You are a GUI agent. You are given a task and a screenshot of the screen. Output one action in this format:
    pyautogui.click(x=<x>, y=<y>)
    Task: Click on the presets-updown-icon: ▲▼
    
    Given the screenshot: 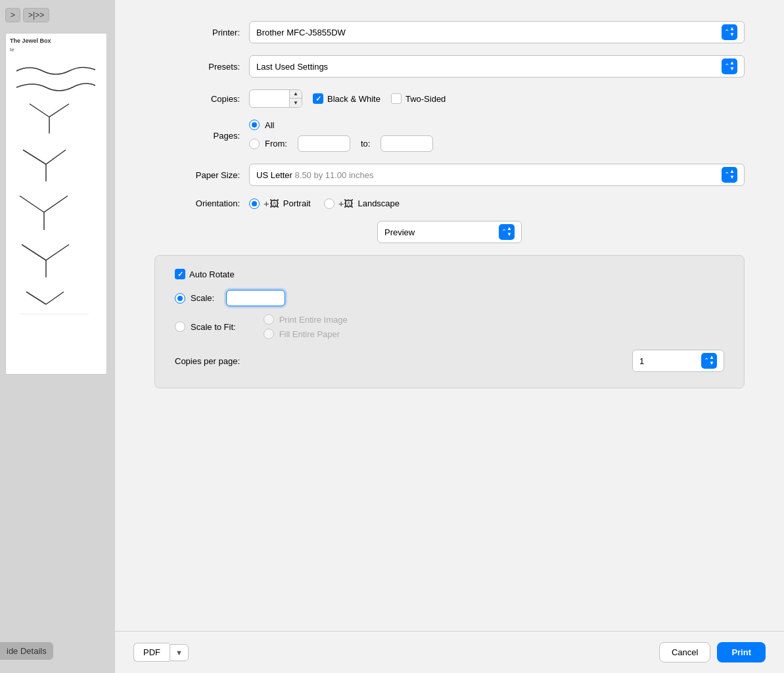 What is the action you would take?
    pyautogui.click(x=732, y=66)
    